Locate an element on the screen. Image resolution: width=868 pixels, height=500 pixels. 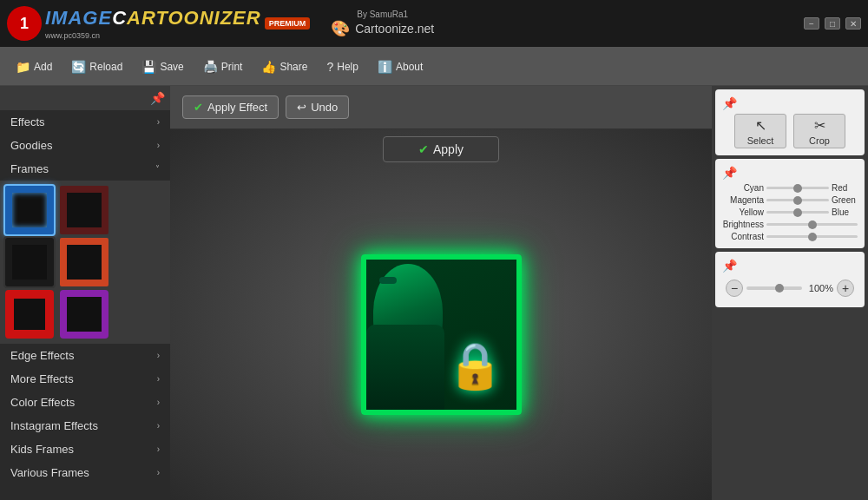
chevron-icon: ˅ is located at coordinates (158, 168).